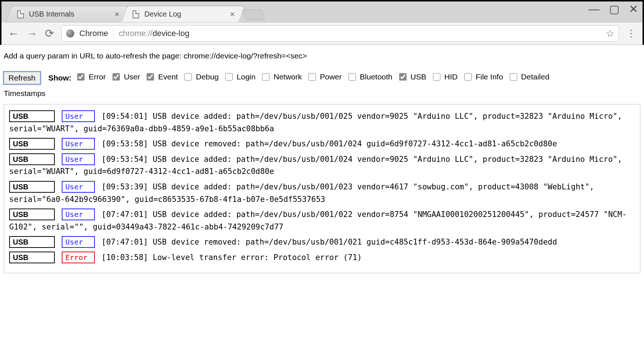 Image resolution: width=644 pixels, height=356 pixels. I want to click on tab-title: USB Internals, so click(69, 14).